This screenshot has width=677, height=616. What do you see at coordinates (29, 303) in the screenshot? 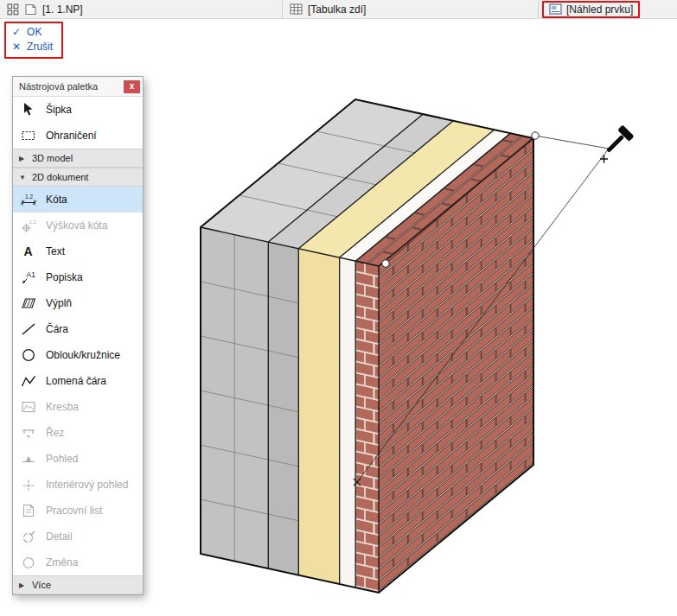
I see `fill-hatch-icon` at bounding box center [29, 303].